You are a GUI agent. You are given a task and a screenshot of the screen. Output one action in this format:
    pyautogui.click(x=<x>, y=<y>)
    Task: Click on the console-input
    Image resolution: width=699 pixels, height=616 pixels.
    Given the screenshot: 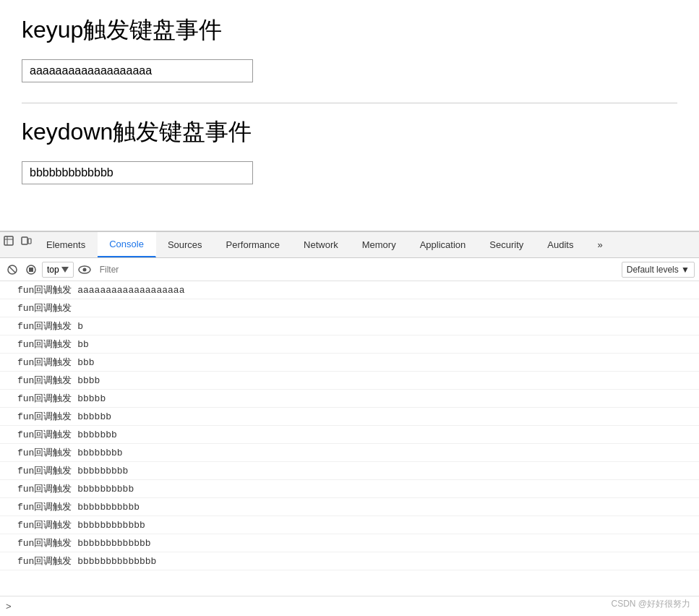 What is the action you would take?
    pyautogui.click(x=354, y=606)
    